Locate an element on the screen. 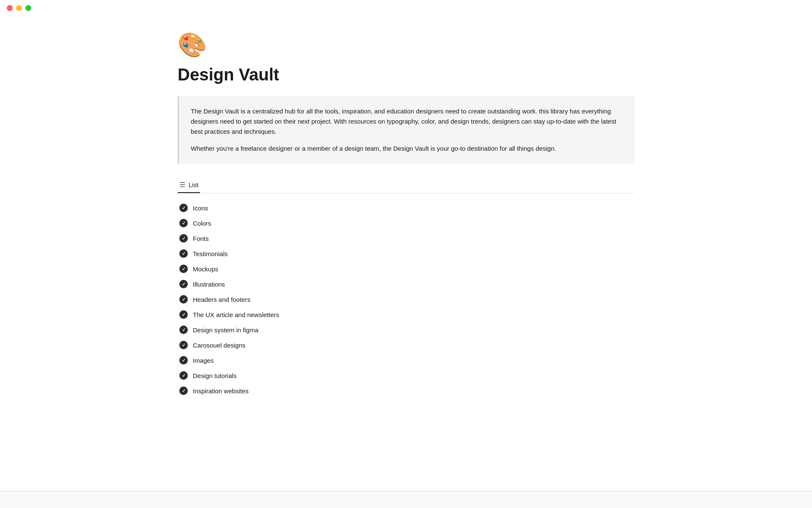 The width and height of the screenshot is (812, 508). item-label: Inspiration websites is located at coordinates (221, 391).